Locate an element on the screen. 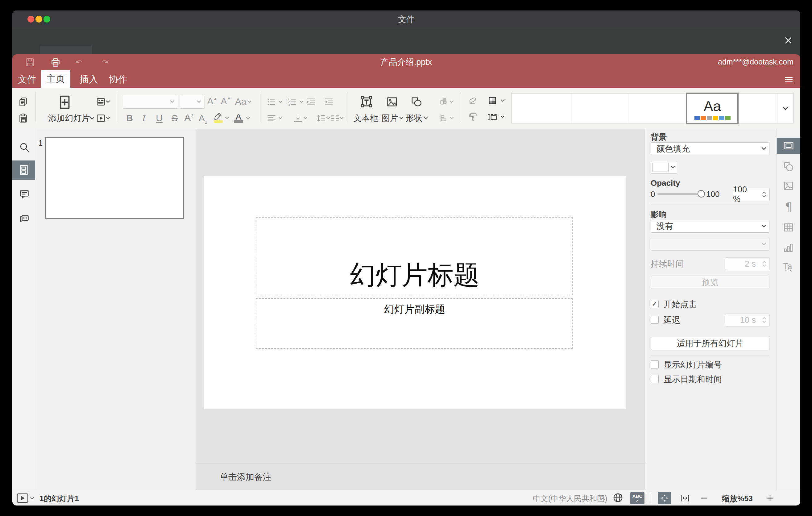 The height and width of the screenshot is (516, 812). textbox-icon is located at coordinates (367, 102).